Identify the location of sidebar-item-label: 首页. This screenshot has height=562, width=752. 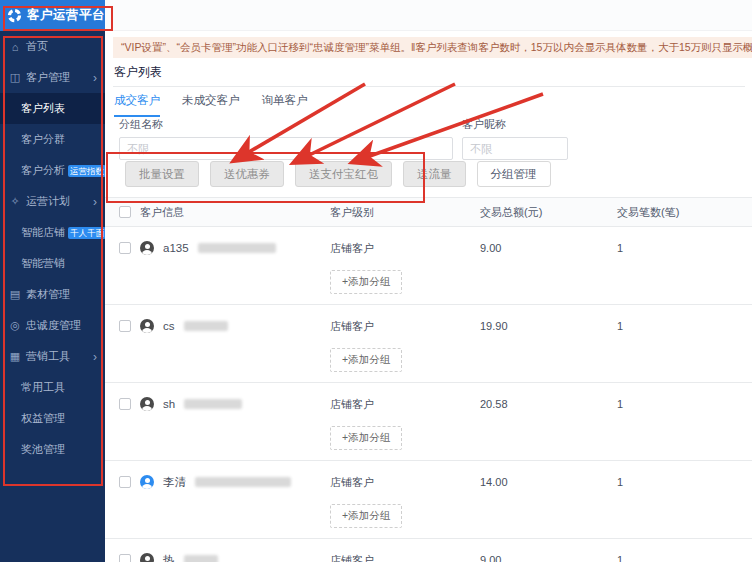
(37, 46).